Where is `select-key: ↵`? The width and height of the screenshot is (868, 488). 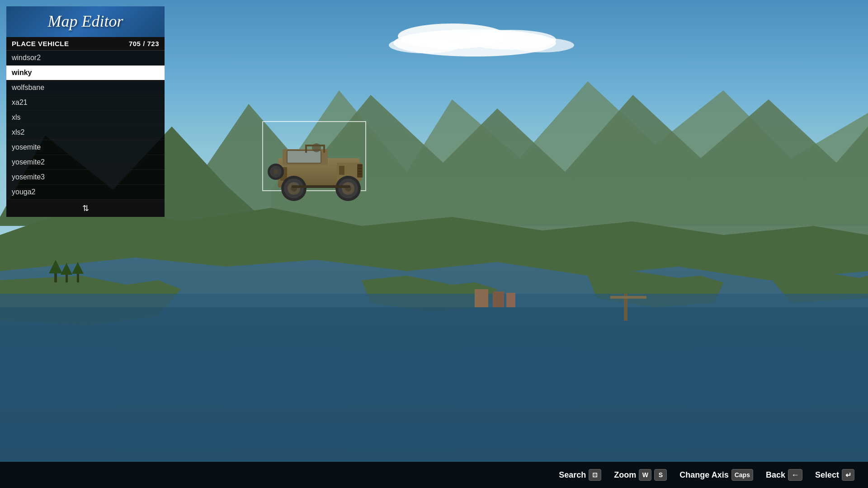
select-key: ↵ is located at coordinates (848, 475).